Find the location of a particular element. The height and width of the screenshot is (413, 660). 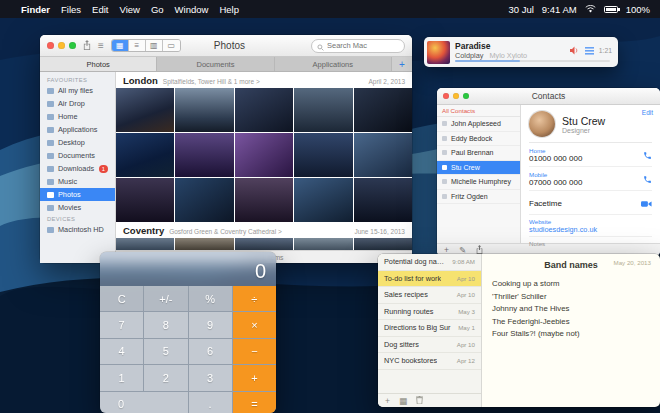

sidebar-item-applications: Applications is located at coordinates (78, 130).